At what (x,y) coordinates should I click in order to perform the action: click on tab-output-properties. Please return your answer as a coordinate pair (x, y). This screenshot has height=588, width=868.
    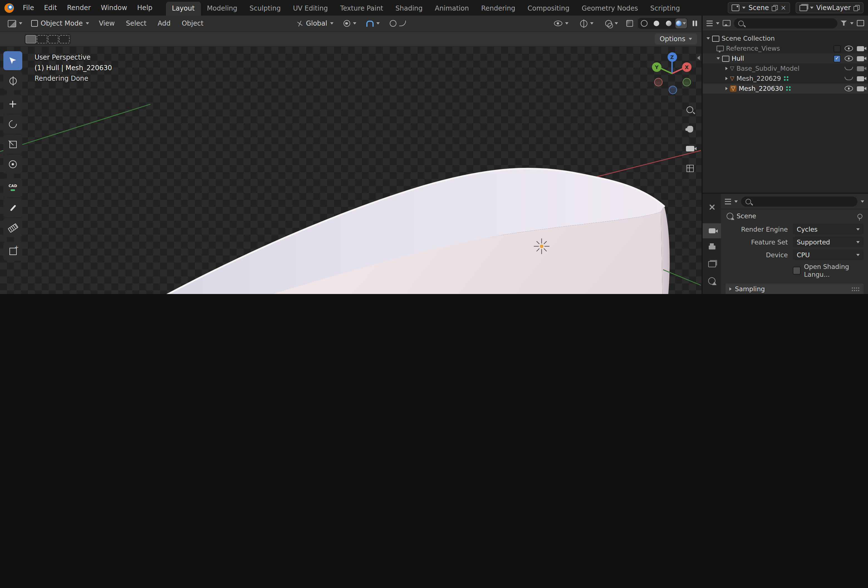
    Looking at the image, I should click on (712, 247).